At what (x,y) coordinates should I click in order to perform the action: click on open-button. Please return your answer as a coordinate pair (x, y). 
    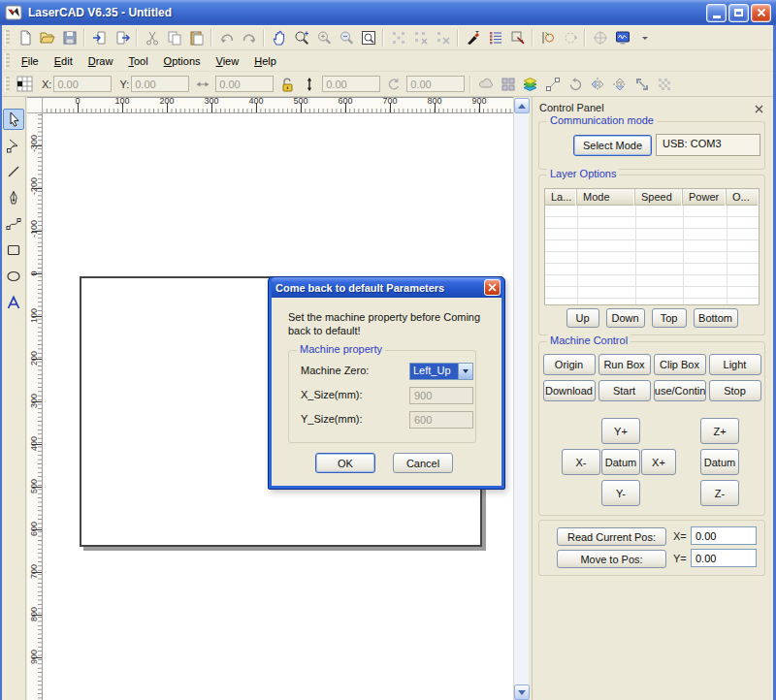
    Looking at the image, I should click on (47, 38).